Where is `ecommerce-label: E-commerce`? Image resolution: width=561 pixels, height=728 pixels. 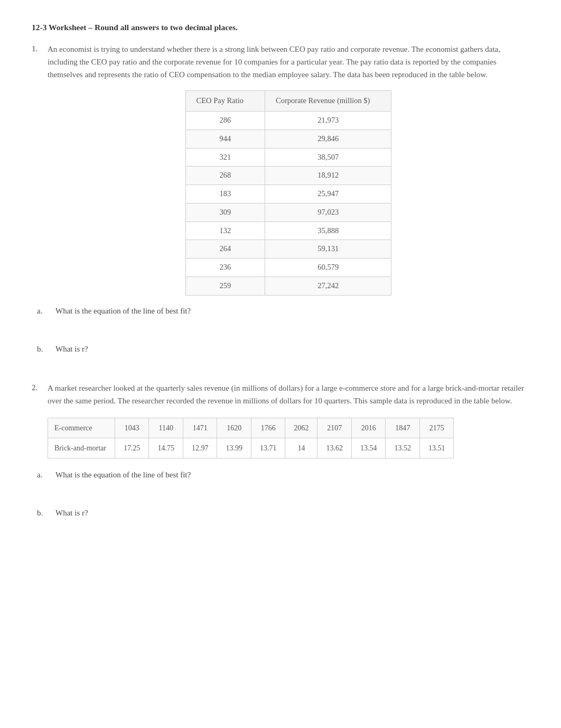
ecommerce-label: E-commerce is located at coordinates (81, 428).